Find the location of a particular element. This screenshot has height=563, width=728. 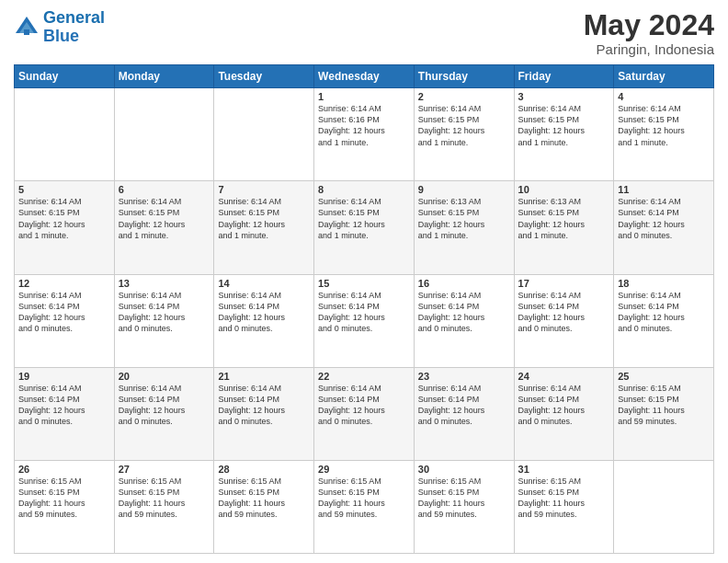

day-number: 9 is located at coordinates (464, 190).